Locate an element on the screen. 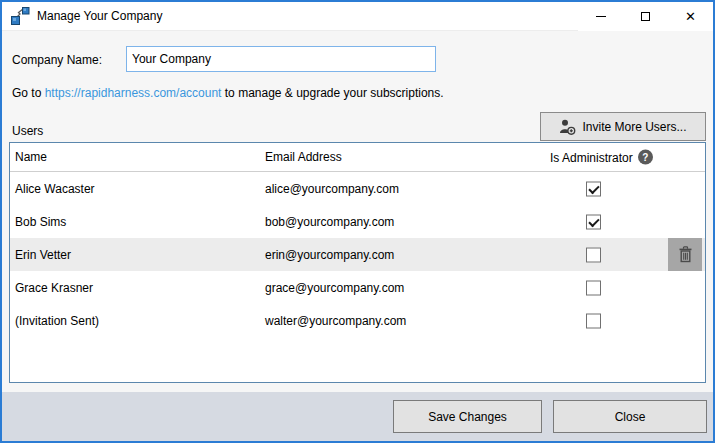 Image resolution: width=715 pixels, height=443 pixels. account-link: https://rapidharness.com/account is located at coordinates (134, 93).